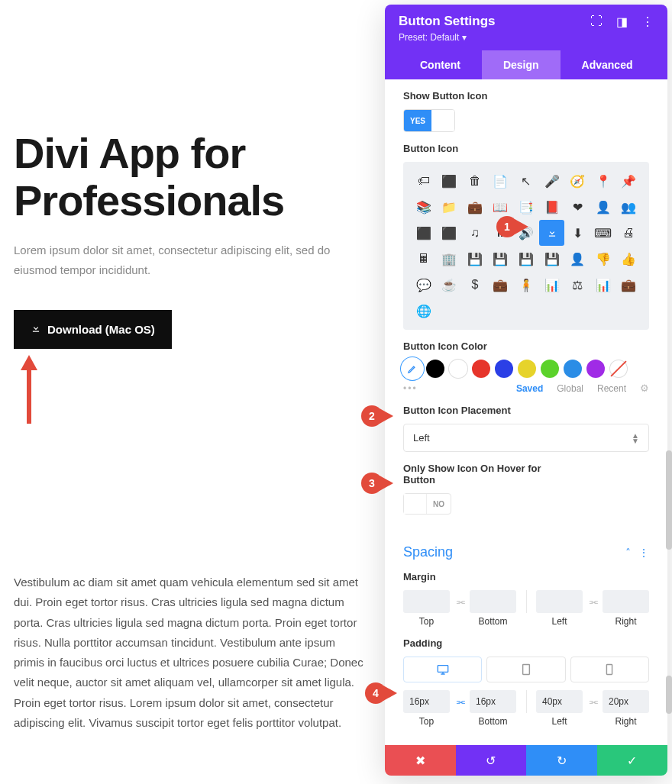 This screenshot has width=672, height=784. Describe the element at coordinates (492, 760) in the screenshot. I see `undo-button: ↺` at that location.